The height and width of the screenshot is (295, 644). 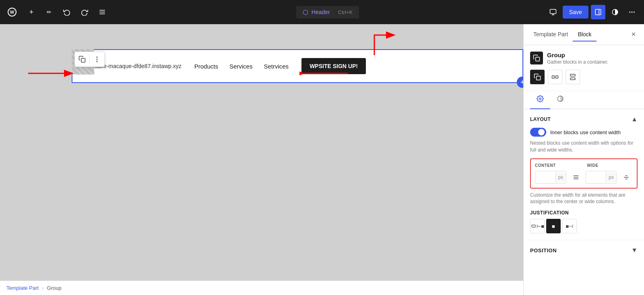 I want to click on content-width-field: px, so click(x=551, y=177).